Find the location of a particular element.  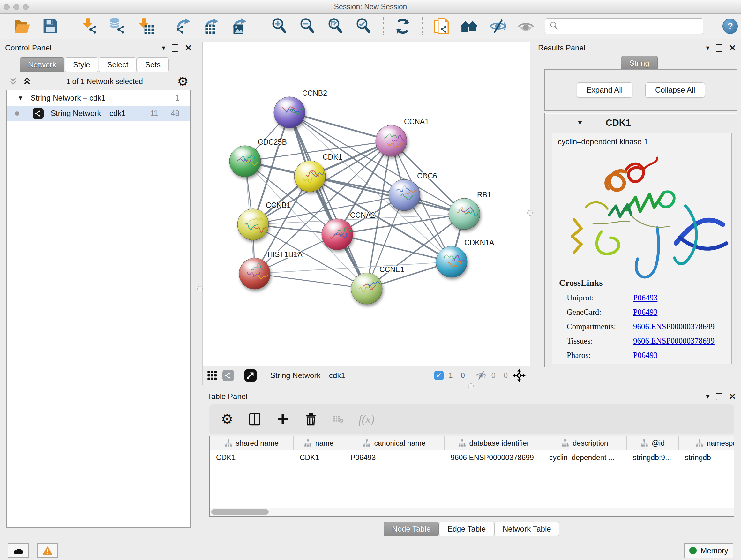

pan-crosshair-icon is located at coordinates (519, 375).